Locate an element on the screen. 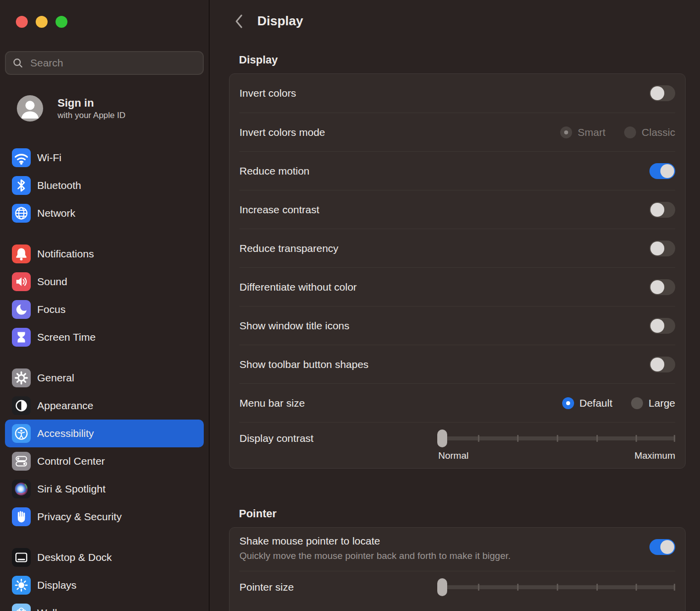 The image size is (700, 611). increase-contrast-toggle is located at coordinates (662, 210).